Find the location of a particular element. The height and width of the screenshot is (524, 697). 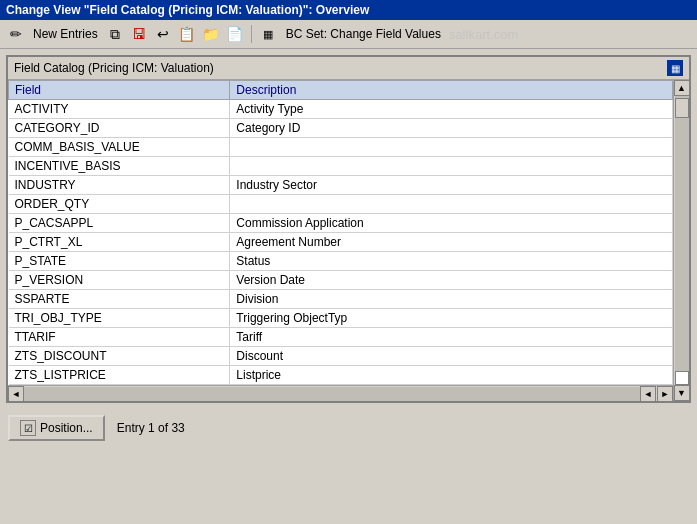

table-row: INCENTIVE_BASIS is located at coordinates (341, 166).